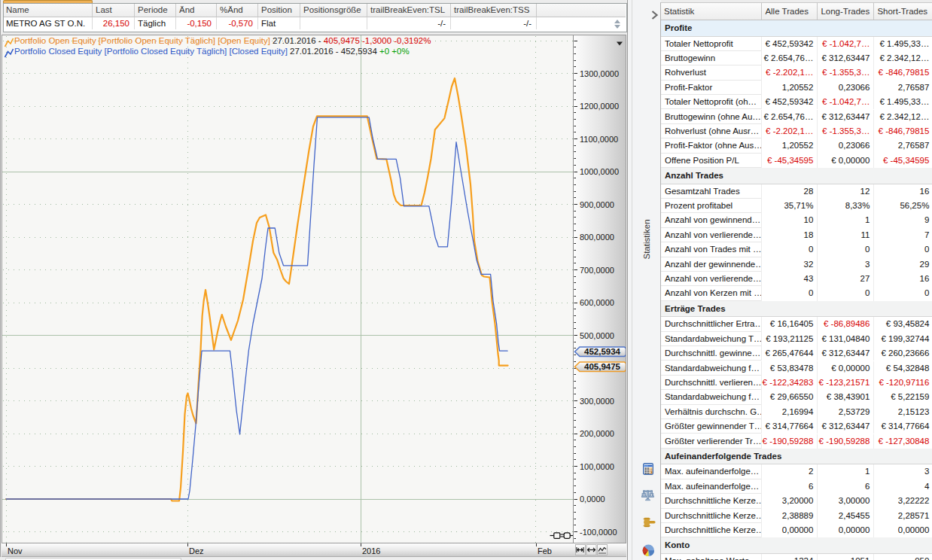 The width and height of the screenshot is (932, 560). I want to click on svg-text: 405,9475, so click(602, 367).